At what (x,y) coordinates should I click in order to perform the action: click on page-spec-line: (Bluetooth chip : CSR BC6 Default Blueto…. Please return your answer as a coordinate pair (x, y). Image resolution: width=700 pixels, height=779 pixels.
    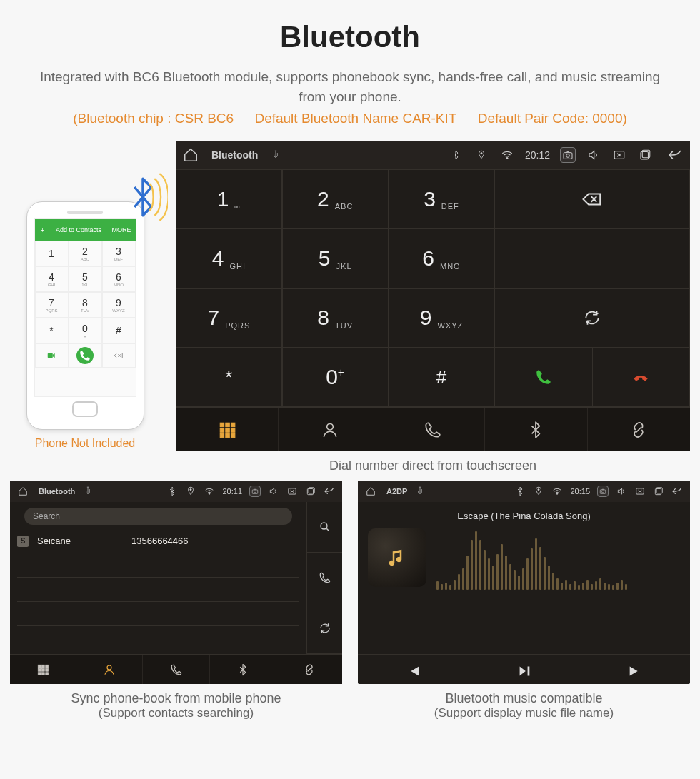
    Looking at the image, I should click on (350, 119).